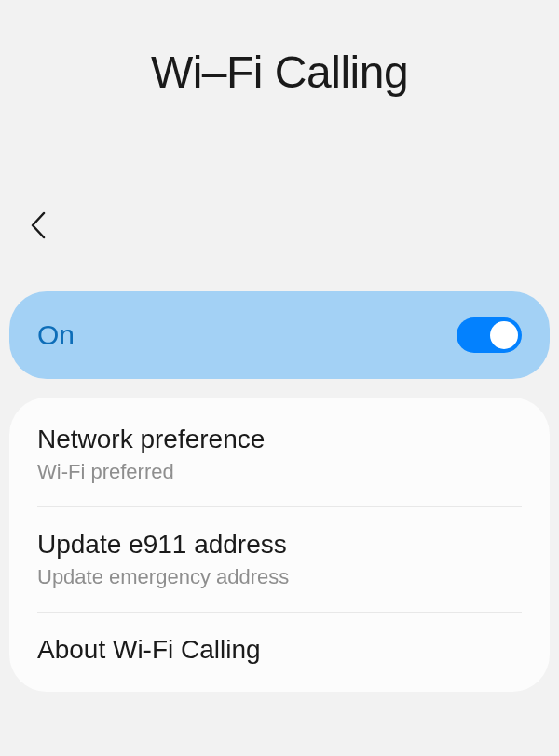  What do you see at coordinates (280, 472) in the screenshot?
I see `settings-item-subtitle: Wi-Fi preferred` at bounding box center [280, 472].